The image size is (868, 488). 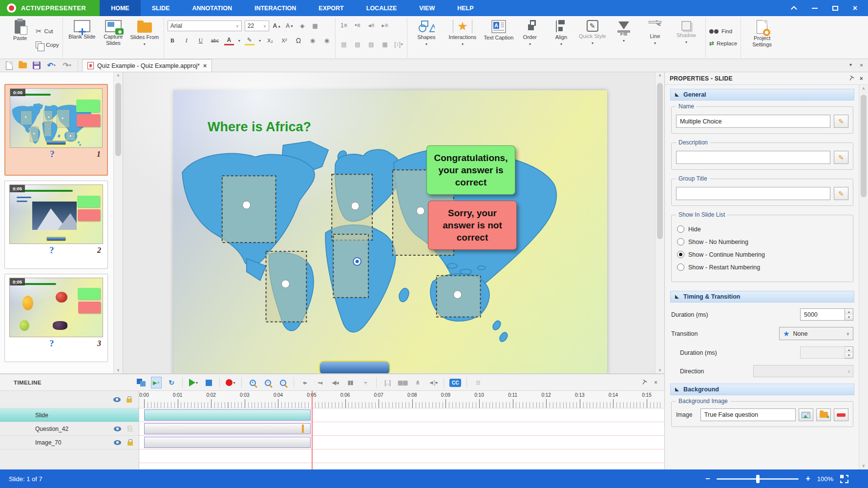 What do you see at coordinates (209, 383) in the screenshot?
I see `stop-button` at bounding box center [209, 383].